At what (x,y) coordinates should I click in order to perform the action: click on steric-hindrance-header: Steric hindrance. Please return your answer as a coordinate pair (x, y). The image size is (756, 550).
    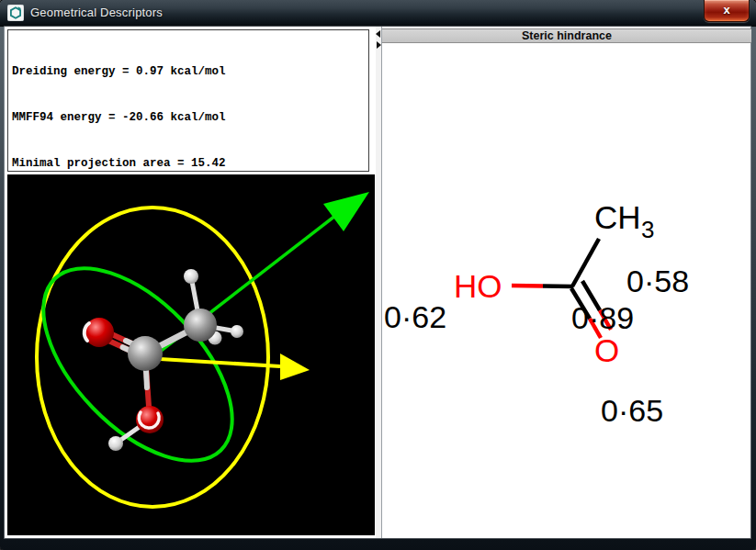
    Looking at the image, I should click on (567, 36).